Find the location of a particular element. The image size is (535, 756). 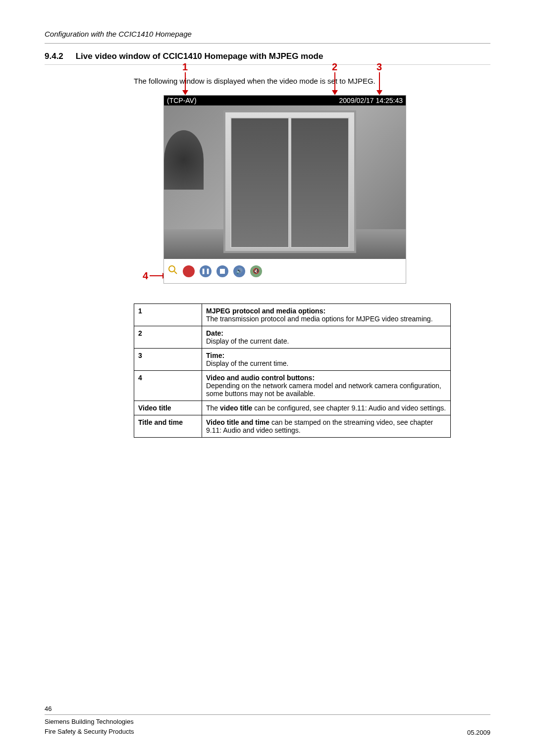

row-desc: MJPEG protocol and media options: The tr… is located at coordinates (326, 315).